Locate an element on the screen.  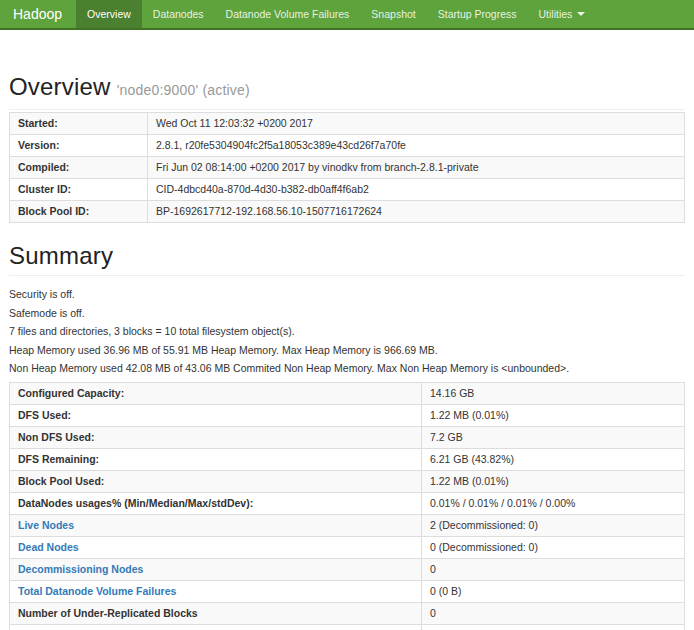
total-datanode-volume-failures-link: Total Datanode Volume Failures is located at coordinates (97, 591).